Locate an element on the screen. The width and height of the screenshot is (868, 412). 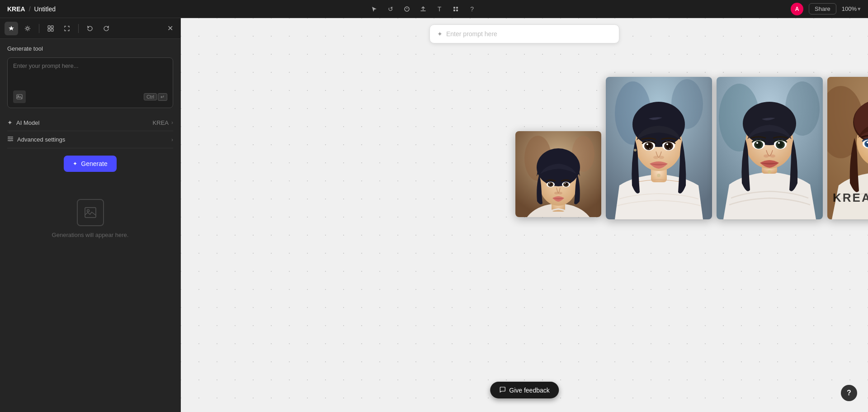
generate-button-icon: ✦ is located at coordinates (75, 164).